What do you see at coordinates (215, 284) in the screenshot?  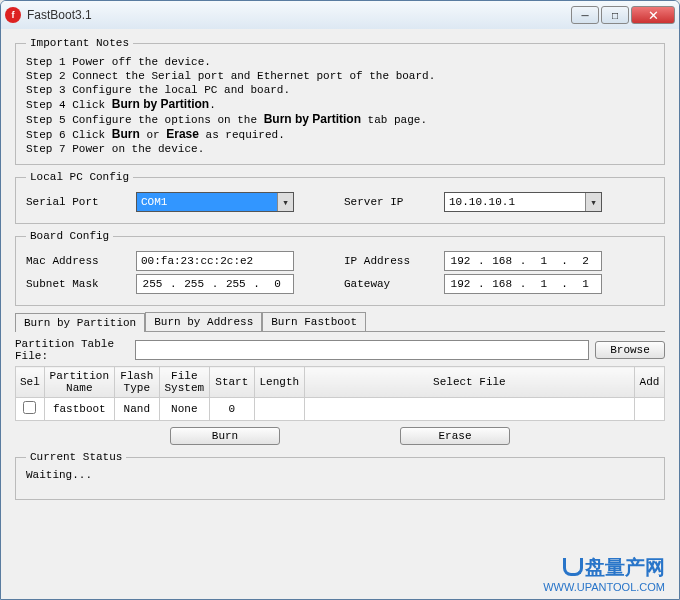 I see `subnet-input: 255.255.255.0` at bounding box center [215, 284].